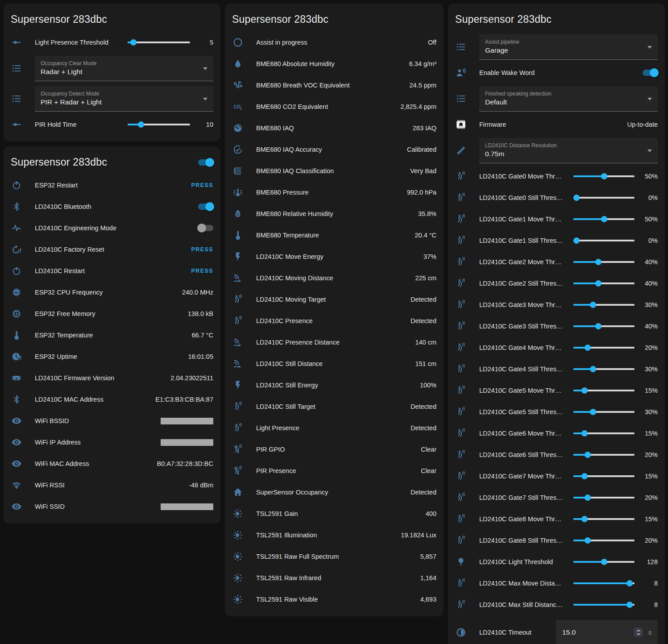 The height and width of the screenshot is (644, 668). I want to click on slider-ld2410c-gate3-still-thres, so click(604, 326).